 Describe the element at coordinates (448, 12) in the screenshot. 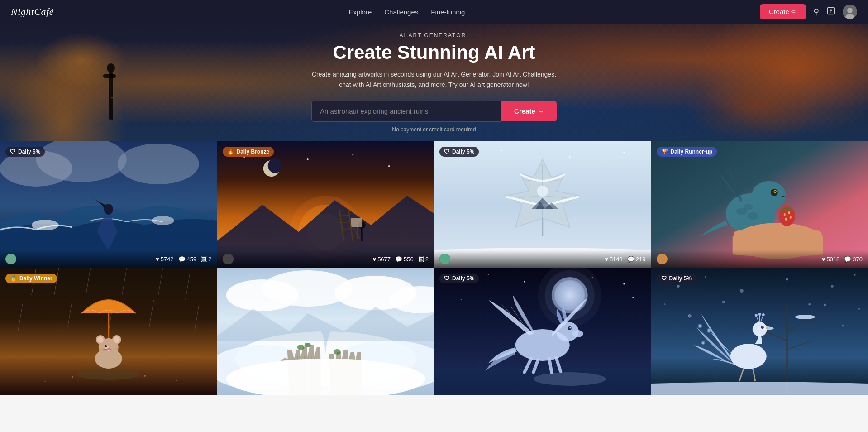

I see `nav-fine-tuning: Fine-tuning` at that location.